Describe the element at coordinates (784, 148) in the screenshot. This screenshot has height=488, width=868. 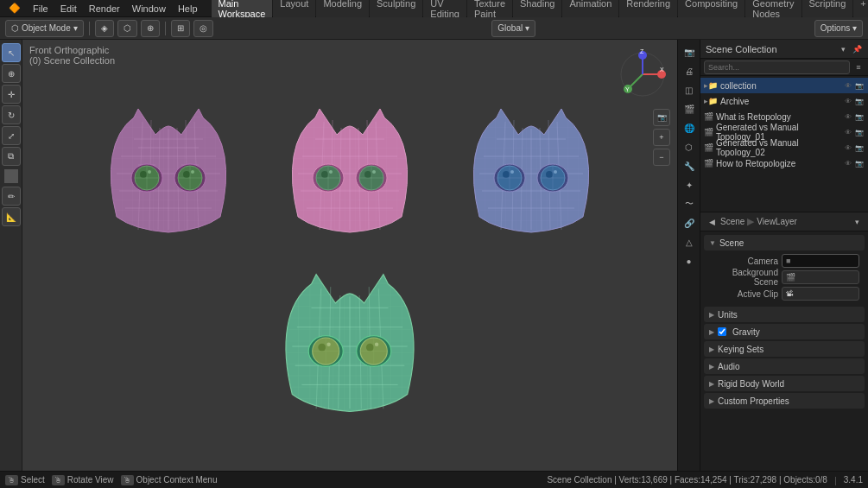
I see `outliner-item-gen-manual-02: 🎬 Generated vs Manual Topology_02 👁📷` at that location.